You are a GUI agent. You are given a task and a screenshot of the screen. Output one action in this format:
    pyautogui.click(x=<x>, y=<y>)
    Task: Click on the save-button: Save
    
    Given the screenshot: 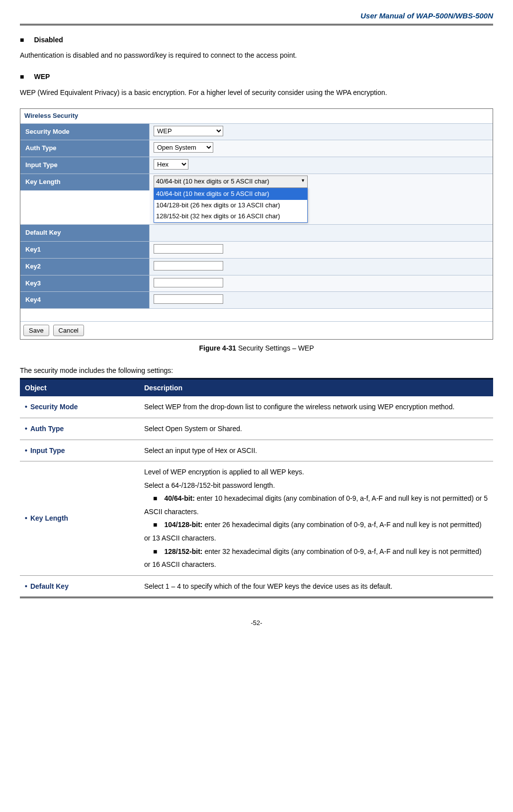 What is the action you would take?
    pyautogui.click(x=36, y=330)
    